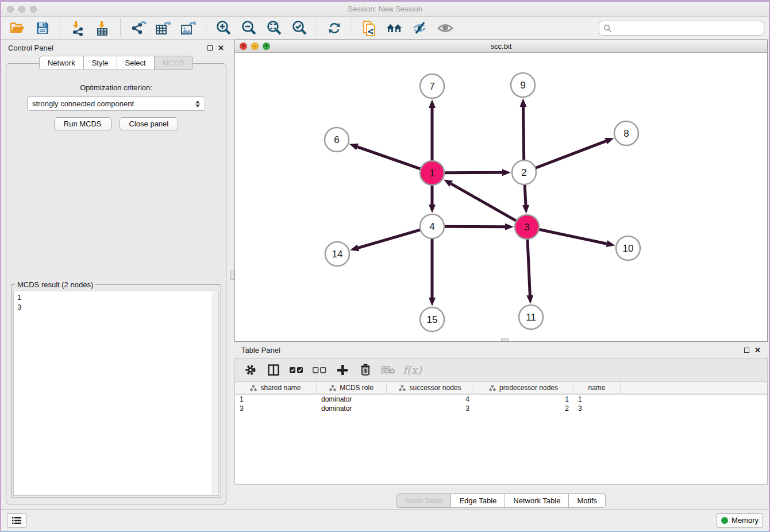 The height and width of the screenshot is (532, 770). Describe the element at coordinates (395, 28) in the screenshot. I see `network-overview-icon` at that location.